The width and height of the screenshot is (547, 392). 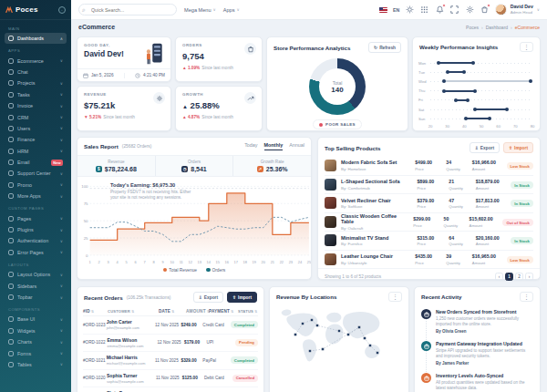 I want to click on sidebar-item: Authentication Authentication ∨, so click(x=36, y=241).